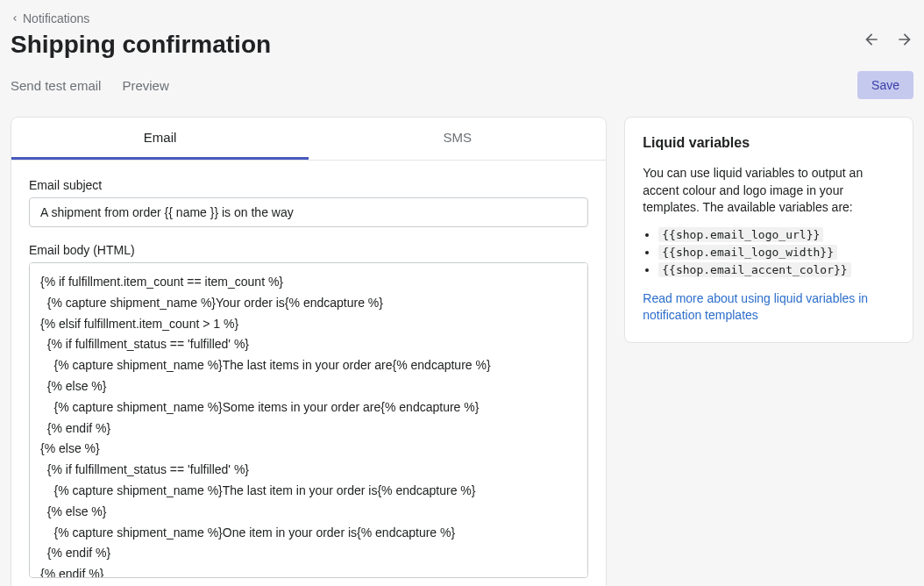 The height and width of the screenshot is (586, 924). I want to click on breadcrumb: Notifications, so click(50, 18).